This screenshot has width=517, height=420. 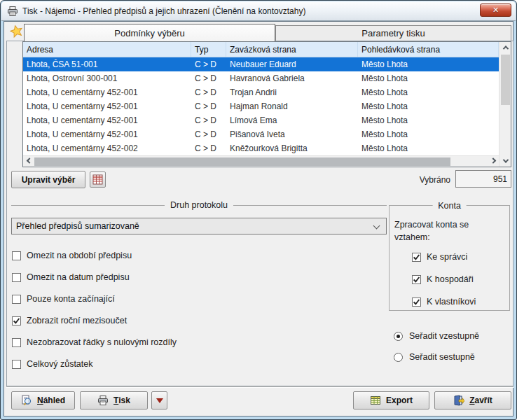 I want to click on checkbox-label: Omezit na období předpisu, so click(x=79, y=255).